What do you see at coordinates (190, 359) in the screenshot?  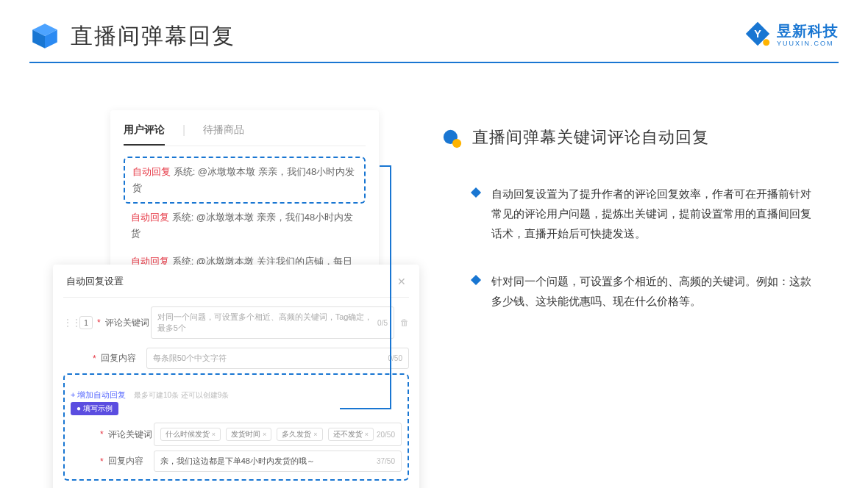 I see `content-placeholder: 每条限50个中文字符` at bounding box center [190, 359].